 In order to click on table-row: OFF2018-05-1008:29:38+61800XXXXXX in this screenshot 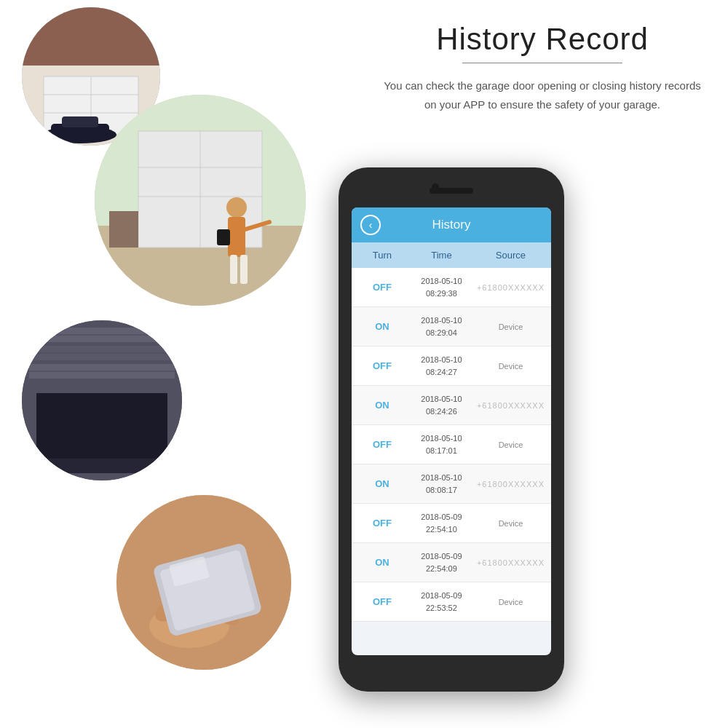, I will do `click(451, 288)`.